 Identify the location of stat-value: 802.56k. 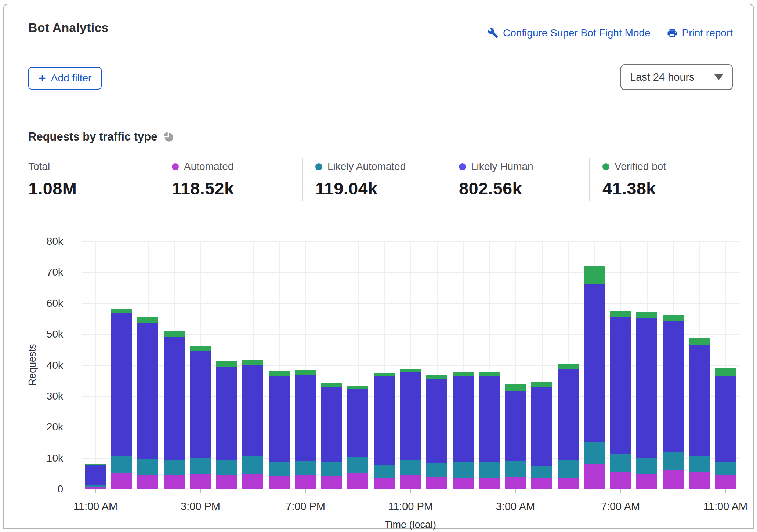
(524, 189).